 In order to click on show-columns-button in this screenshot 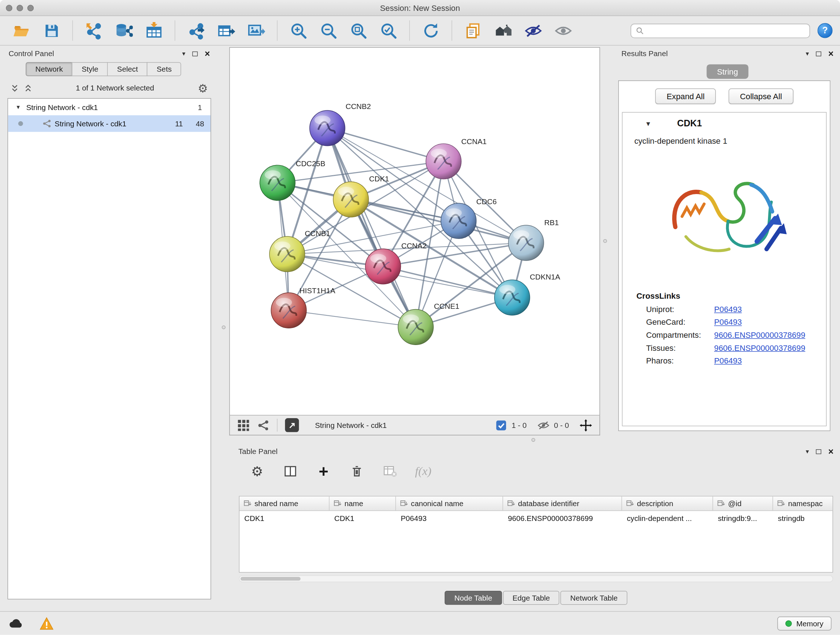, I will do `click(290, 471)`.